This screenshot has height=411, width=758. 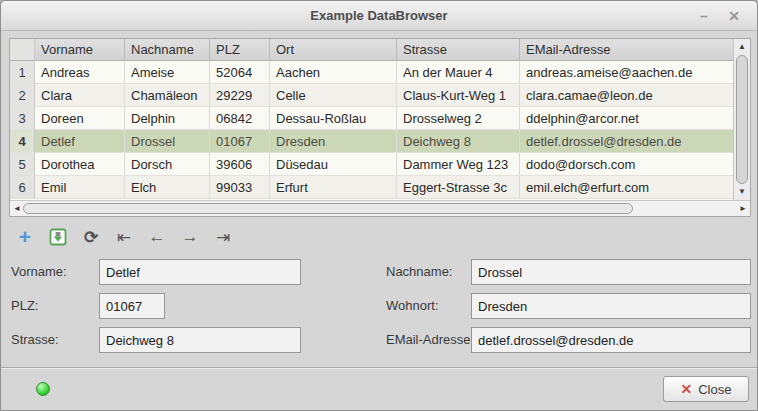 I want to click on table-row: 1AndreasAmeise52064AachenAn der Mauer 4a…, so click(x=372, y=72).